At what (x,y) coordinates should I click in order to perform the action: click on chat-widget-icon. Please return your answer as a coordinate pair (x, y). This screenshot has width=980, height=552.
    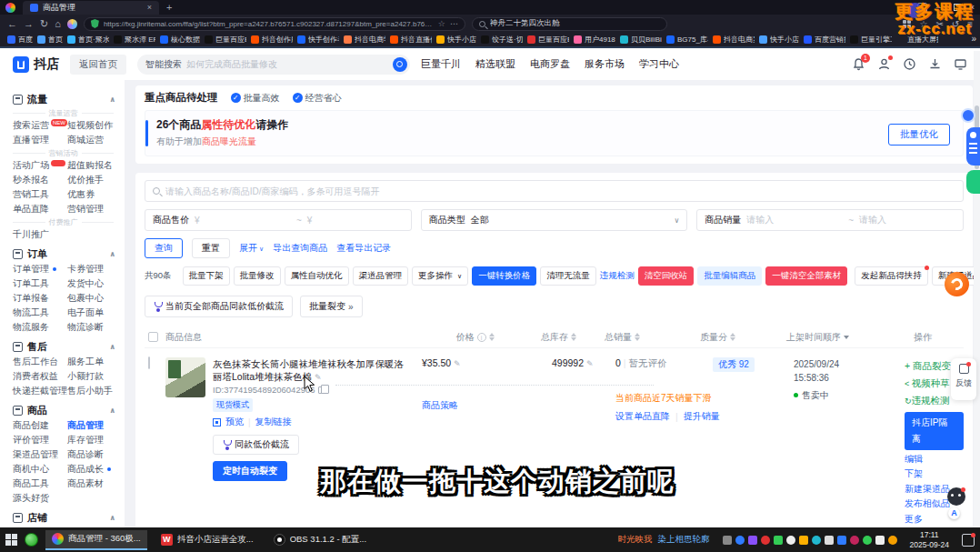
    Looking at the image, I should click on (956, 497).